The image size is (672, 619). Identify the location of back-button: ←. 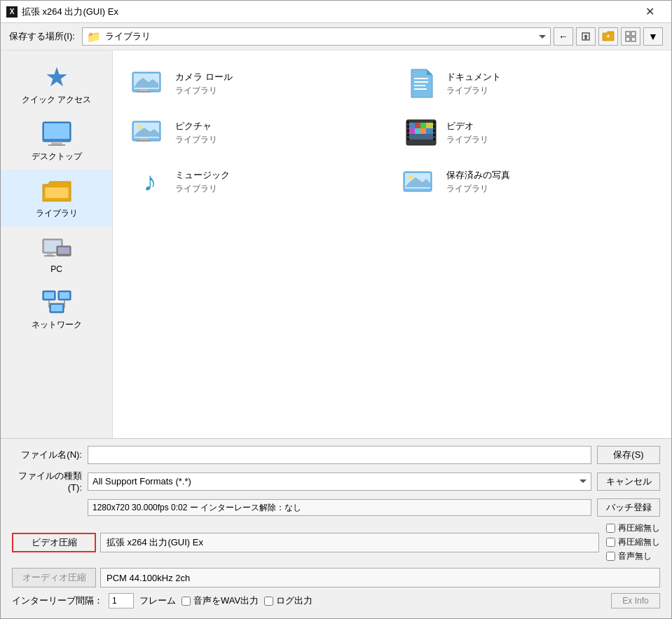
(563, 36).